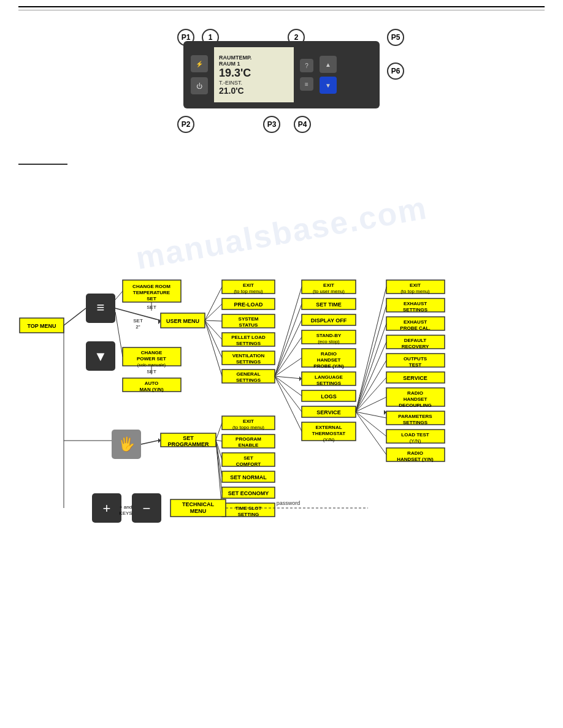  What do you see at coordinates (329, 428) in the screenshot?
I see `svg-text: EXTERNAL` at bounding box center [329, 428].